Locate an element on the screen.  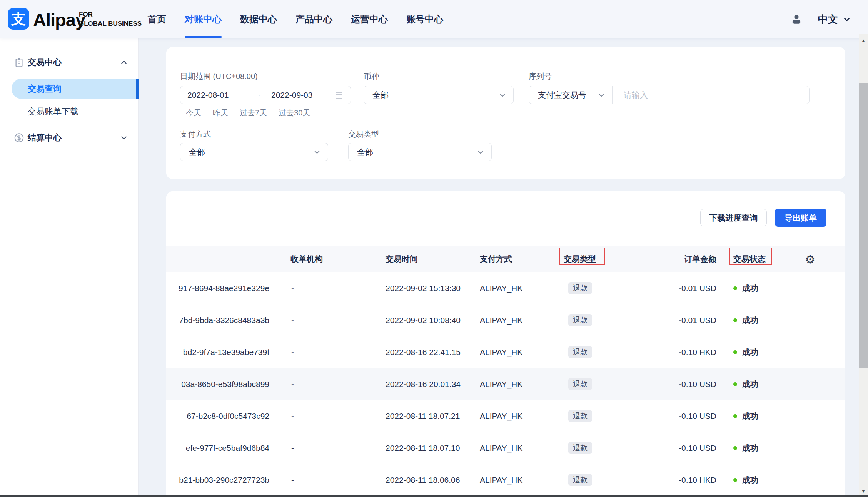
column-header-method: 支付方式 is located at coordinates (496, 259).